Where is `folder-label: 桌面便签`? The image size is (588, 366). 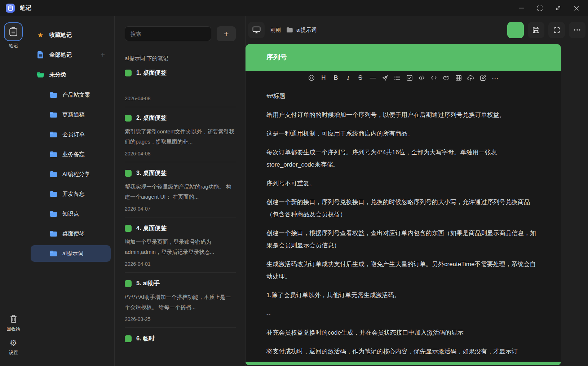
folder-label: 桌面便签 is located at coordinates (74, 234).